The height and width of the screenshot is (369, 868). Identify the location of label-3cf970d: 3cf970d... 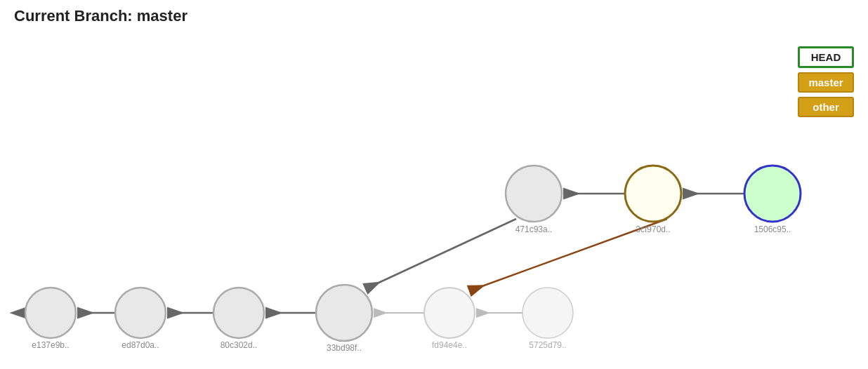
(653, 229).